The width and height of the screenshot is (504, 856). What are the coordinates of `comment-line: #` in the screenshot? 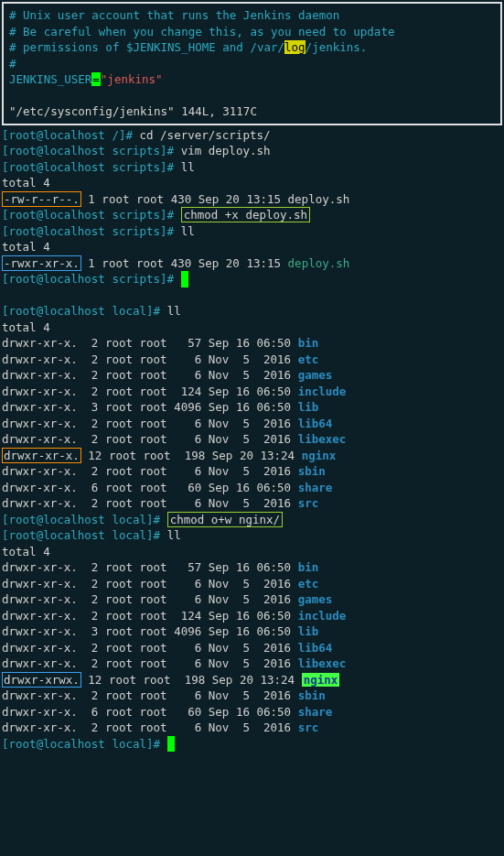 It's located at (252, 64).